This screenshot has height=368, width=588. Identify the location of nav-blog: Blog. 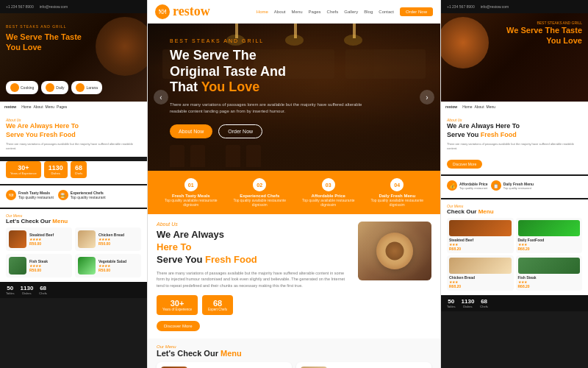
(368, 12).